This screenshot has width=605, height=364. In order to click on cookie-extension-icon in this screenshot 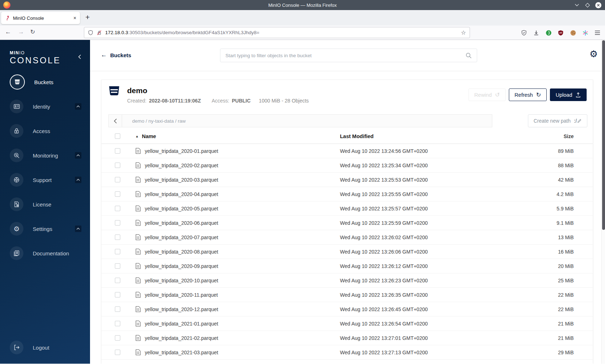, I will do `click(573, 33)`.